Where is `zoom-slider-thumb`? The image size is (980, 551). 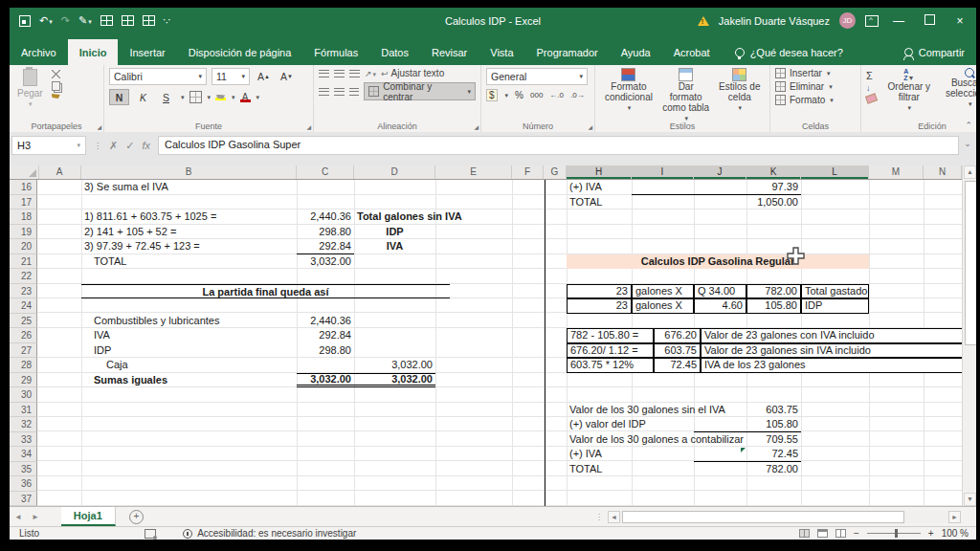
zoom-slider-thumb is located at coordinates (896, 534).